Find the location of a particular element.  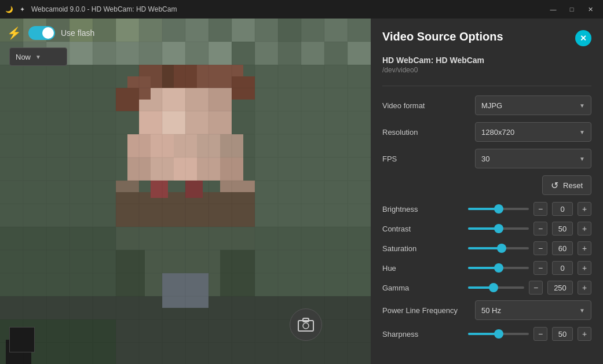

resolution-value: 1280x720 is located at coordinates (498, 132).